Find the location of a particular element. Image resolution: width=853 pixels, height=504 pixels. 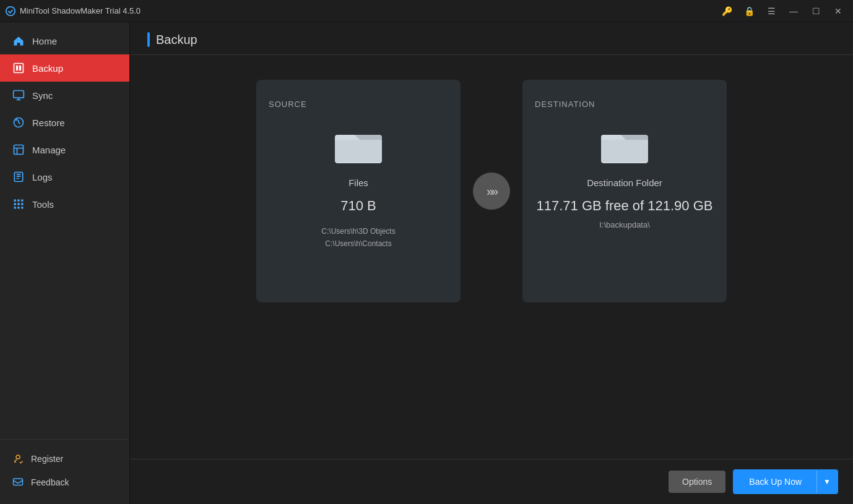

manage-icon is located at coordinates (19, 150).